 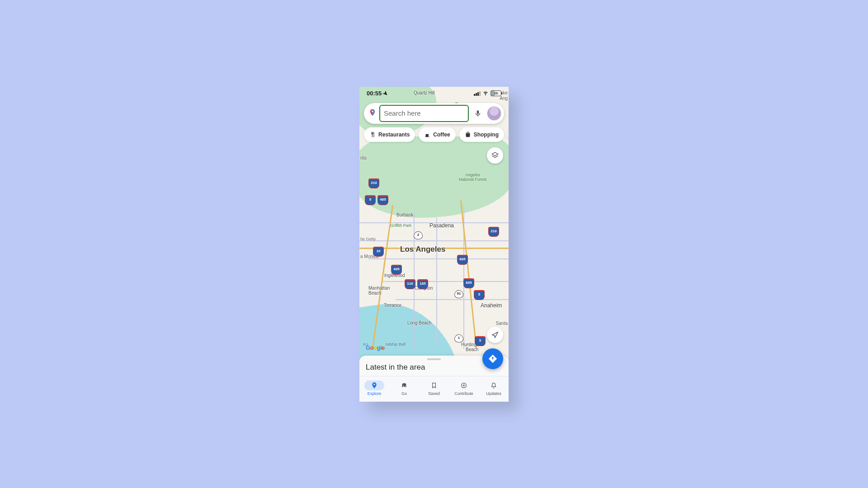 I want to click on restaurant-icon, so click(x=373, y=135).